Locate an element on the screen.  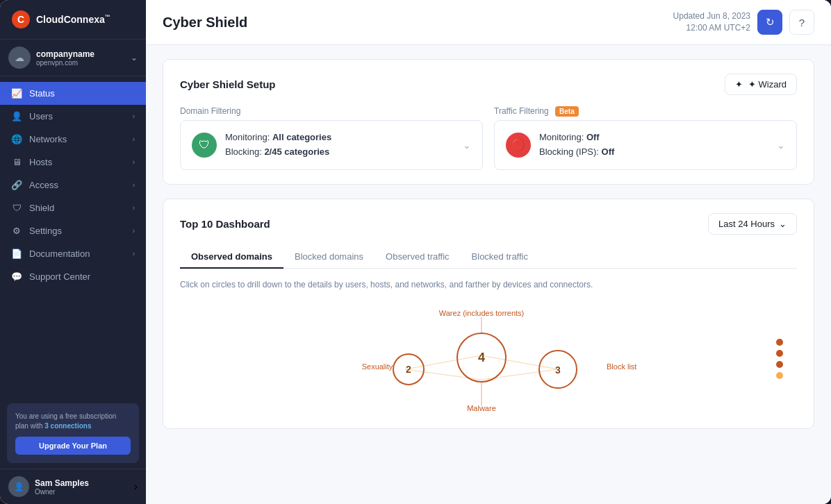
hint-text: Click on circles to drill down to the de… is located at coordinates (488, 285).